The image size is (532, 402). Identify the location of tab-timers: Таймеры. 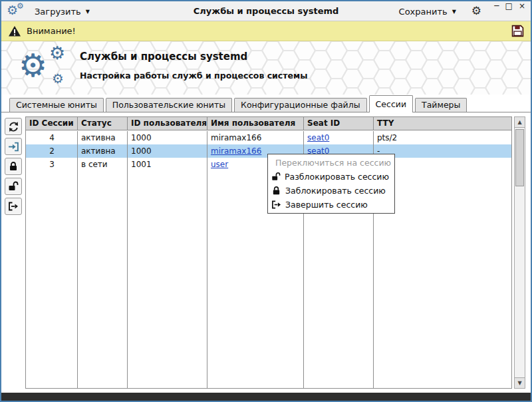
(441, 105).